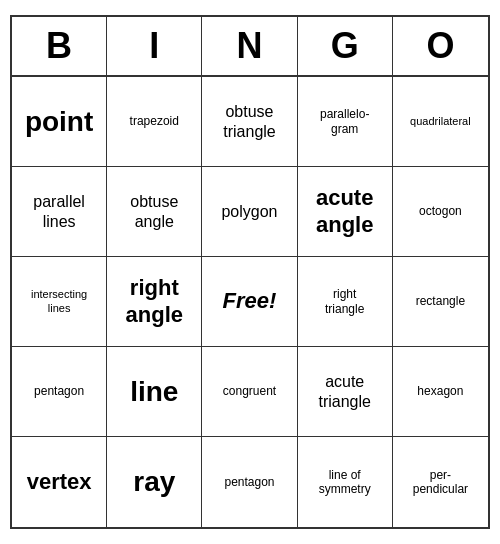  I want to click on bingo-cell-12: Free!, so click(250, 302).